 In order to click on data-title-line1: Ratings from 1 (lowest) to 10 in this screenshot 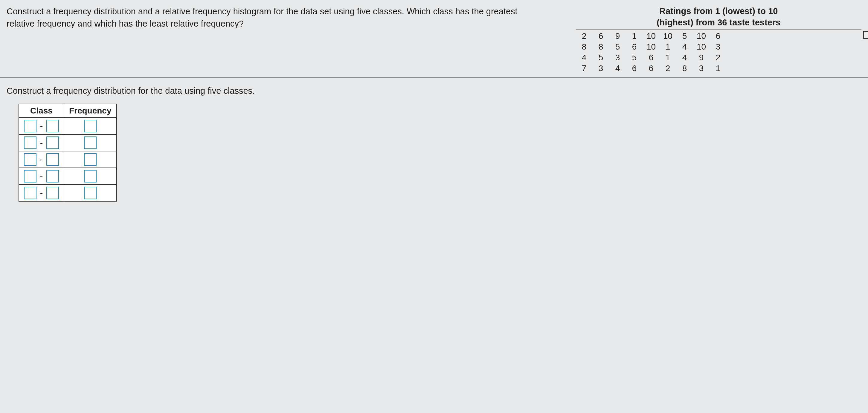, I will do `click(718, 11)`.